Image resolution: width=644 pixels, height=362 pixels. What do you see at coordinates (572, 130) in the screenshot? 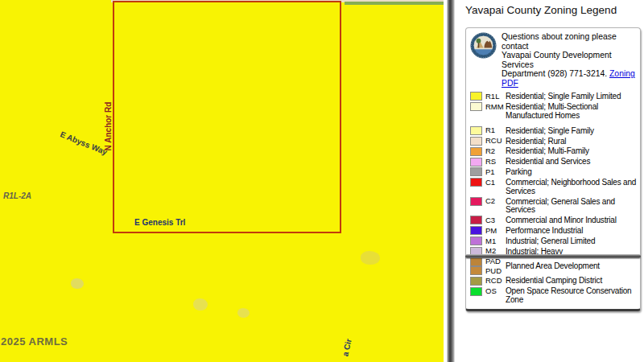
I see `zone-description: Residential; Single Family` at bounding box center [572, 130].